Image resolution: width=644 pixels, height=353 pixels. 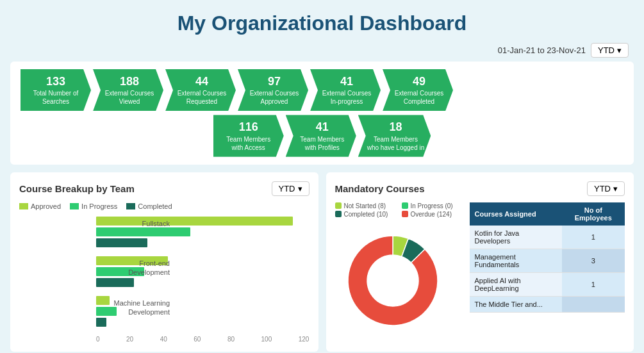 I want to click on col-header-course: Courses Assigned, so click(x=516, y=214).